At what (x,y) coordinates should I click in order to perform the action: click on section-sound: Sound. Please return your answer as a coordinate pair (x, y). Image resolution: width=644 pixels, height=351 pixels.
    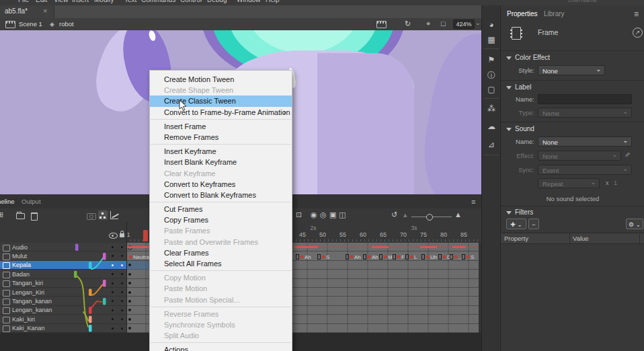
    Looking at the image, I should click on (520, 129).